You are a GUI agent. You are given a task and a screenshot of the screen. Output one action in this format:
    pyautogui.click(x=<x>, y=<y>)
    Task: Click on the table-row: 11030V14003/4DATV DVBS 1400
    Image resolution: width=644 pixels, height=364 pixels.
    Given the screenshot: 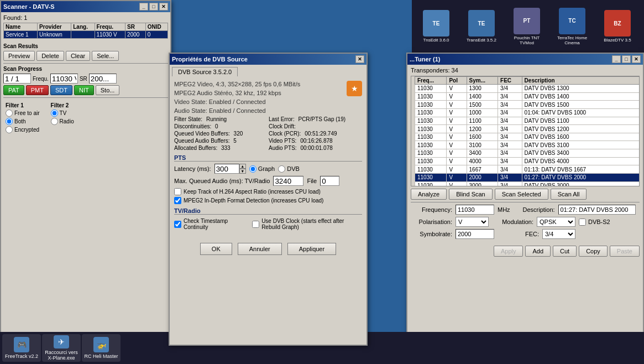 What is the action you would take?
    pyautogui.click(x=527, y=96)
    